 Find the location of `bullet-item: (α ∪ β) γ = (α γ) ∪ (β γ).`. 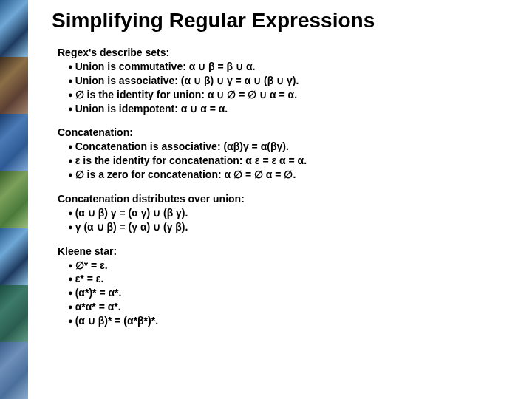

bullet-item: (α ∪ β) γ = (α γ) ∪ (β γ). is located at coordinates (291, 213).